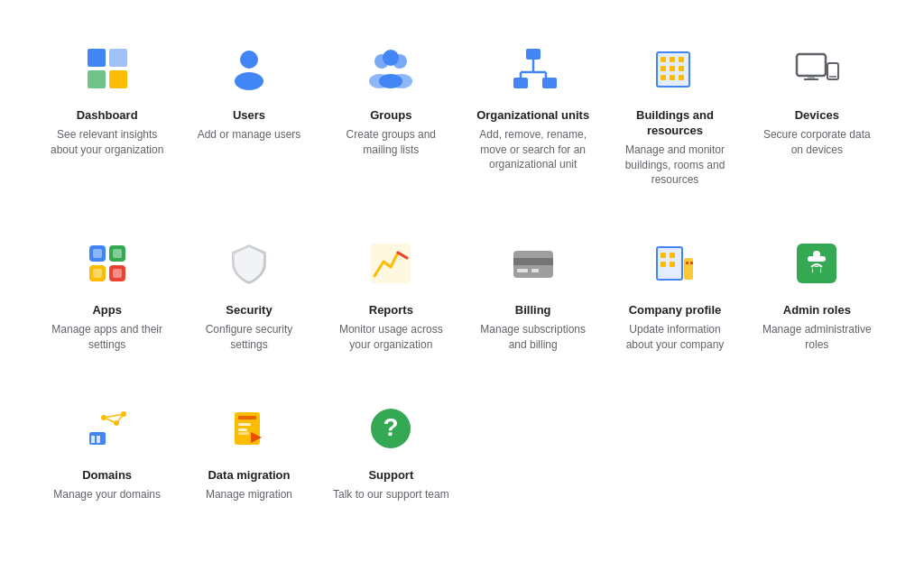 The height and width of the screenshot is (562, 924). I want to click on card-security: Security Configure security settings, so click(249, 295).